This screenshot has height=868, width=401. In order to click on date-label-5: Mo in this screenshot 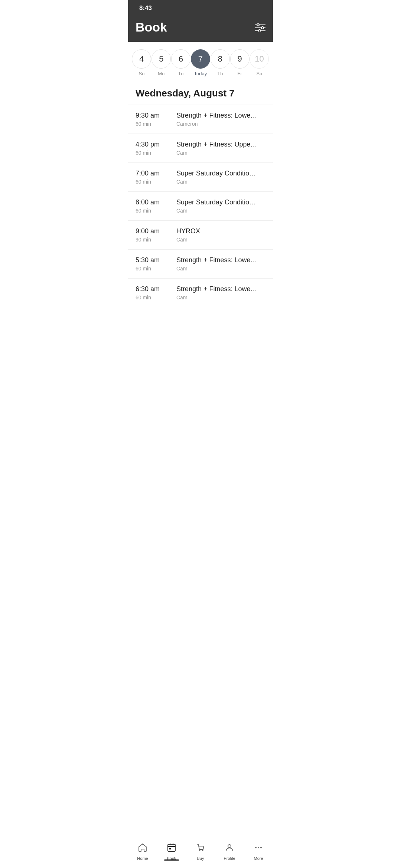, I will do `click(161, 73)`.